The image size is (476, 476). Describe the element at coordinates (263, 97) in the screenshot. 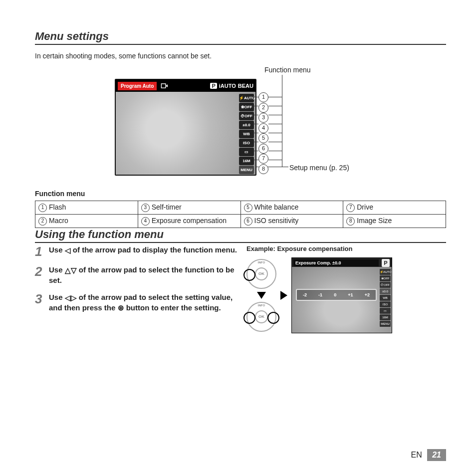

I see `callout-1: 1` at that location.